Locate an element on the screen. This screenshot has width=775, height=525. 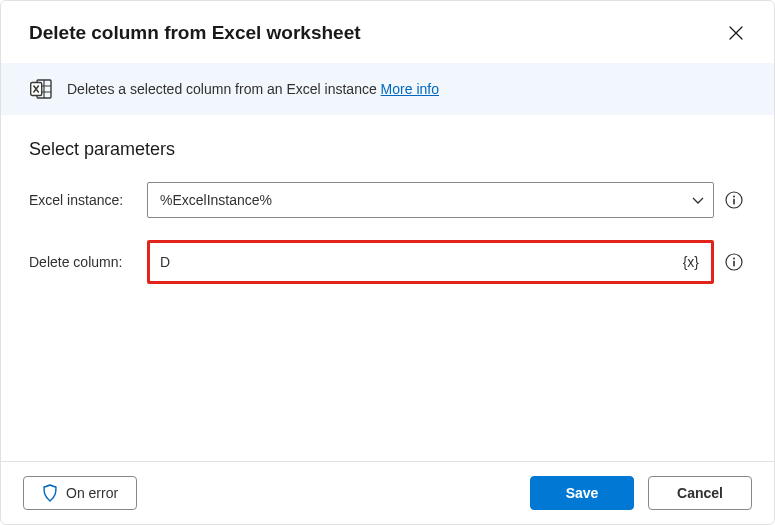
excel-instance-dropdown: %ExcelInstance% is located at coordinates (430, 200).